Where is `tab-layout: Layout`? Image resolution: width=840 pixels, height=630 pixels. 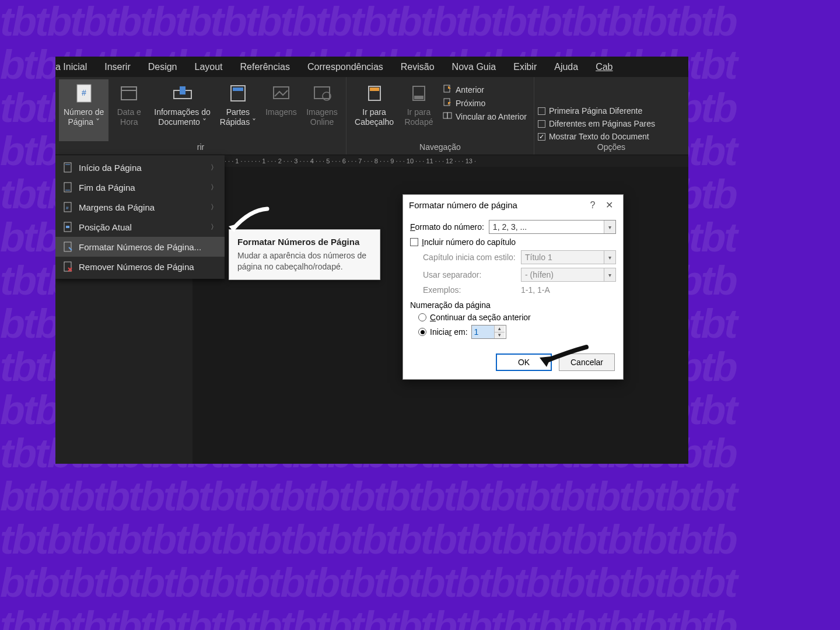
tab-layout: Layout is located at coordinates (209, 66).